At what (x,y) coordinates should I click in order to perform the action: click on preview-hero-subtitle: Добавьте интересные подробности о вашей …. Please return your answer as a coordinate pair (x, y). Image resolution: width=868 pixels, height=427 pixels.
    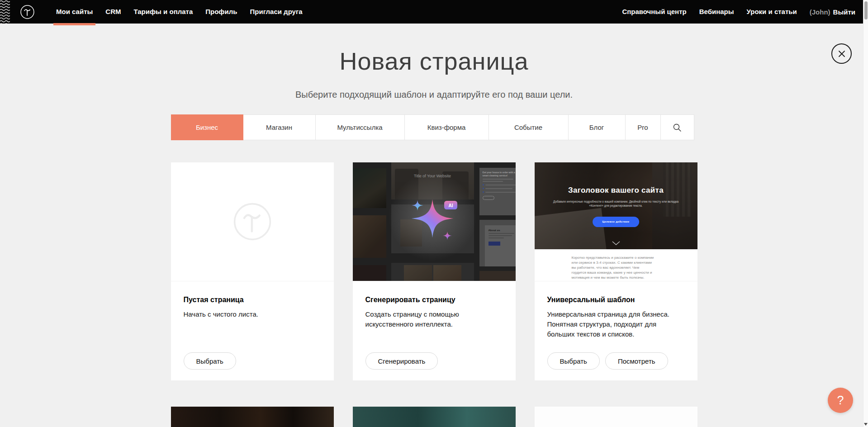
    Looking at the image, I should click on (616, 204).